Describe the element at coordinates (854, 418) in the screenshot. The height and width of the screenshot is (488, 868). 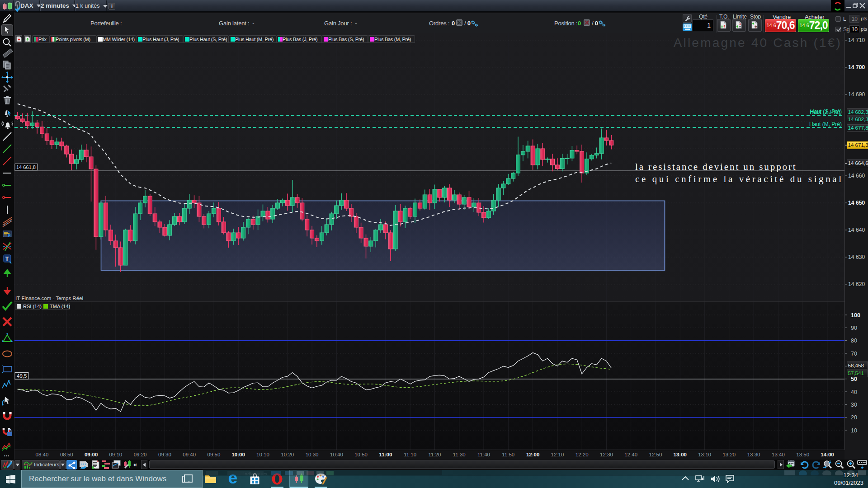
I see `svg-text: 20` at that location.